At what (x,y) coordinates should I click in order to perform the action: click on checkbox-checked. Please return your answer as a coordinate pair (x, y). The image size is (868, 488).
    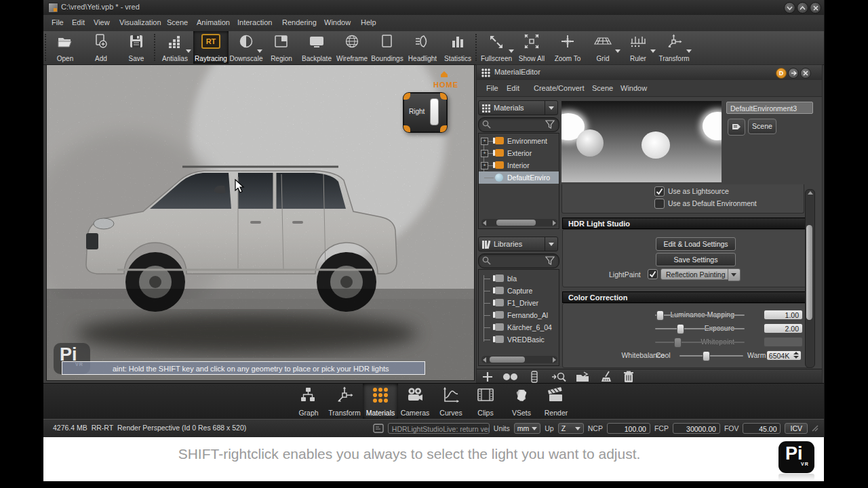
    Looking at the image, I should click on (659, 191).